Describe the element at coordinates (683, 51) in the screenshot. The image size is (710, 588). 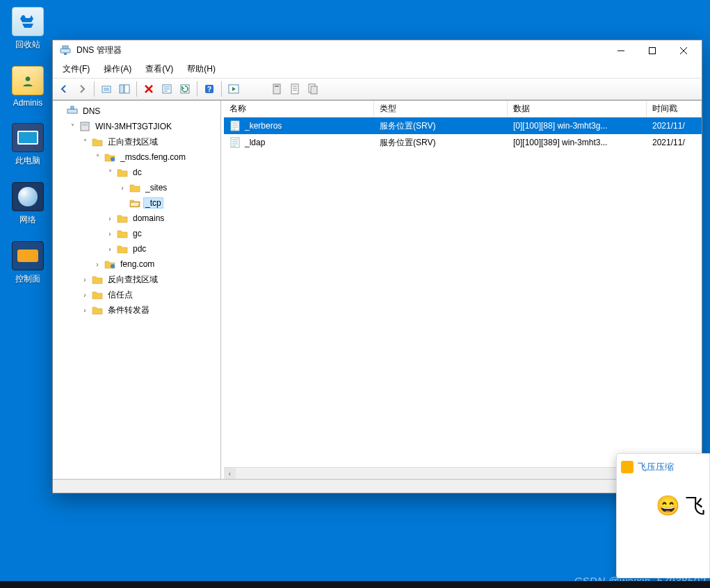
I see `close-button` at that location.